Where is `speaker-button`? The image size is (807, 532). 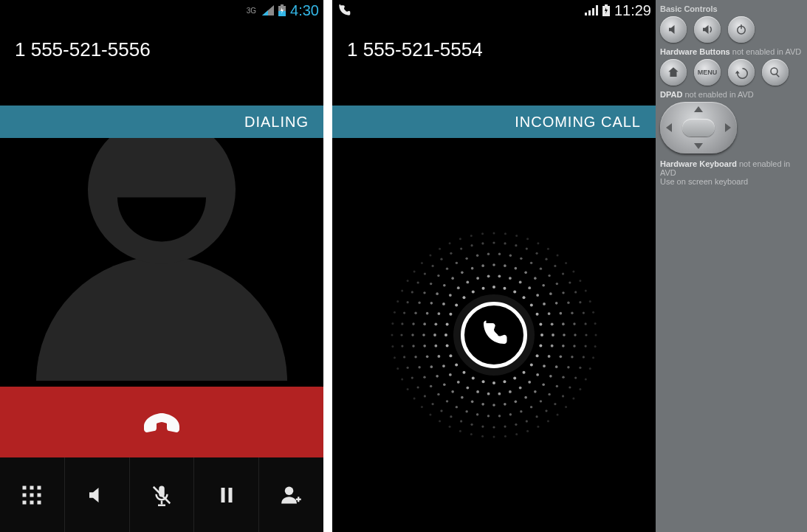 speaker-button is located at coordinates (97, 494).